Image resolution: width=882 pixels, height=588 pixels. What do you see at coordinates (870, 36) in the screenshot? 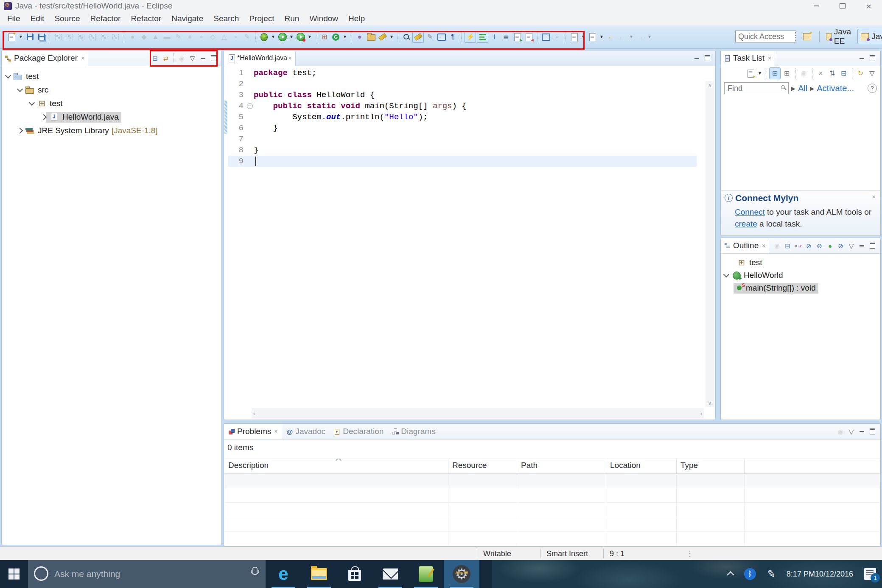
I see `perspective-java-button: Java` at bounding box center [870, 36].